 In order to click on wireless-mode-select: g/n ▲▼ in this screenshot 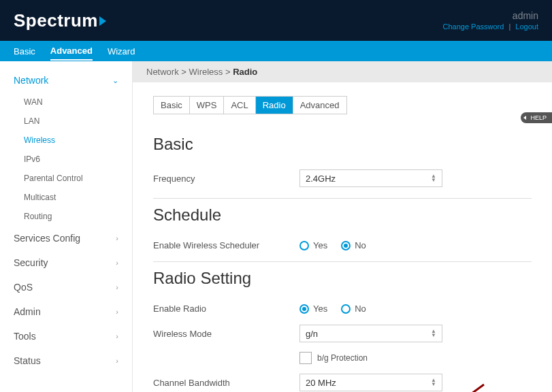, I will do `click(371, 333)`.